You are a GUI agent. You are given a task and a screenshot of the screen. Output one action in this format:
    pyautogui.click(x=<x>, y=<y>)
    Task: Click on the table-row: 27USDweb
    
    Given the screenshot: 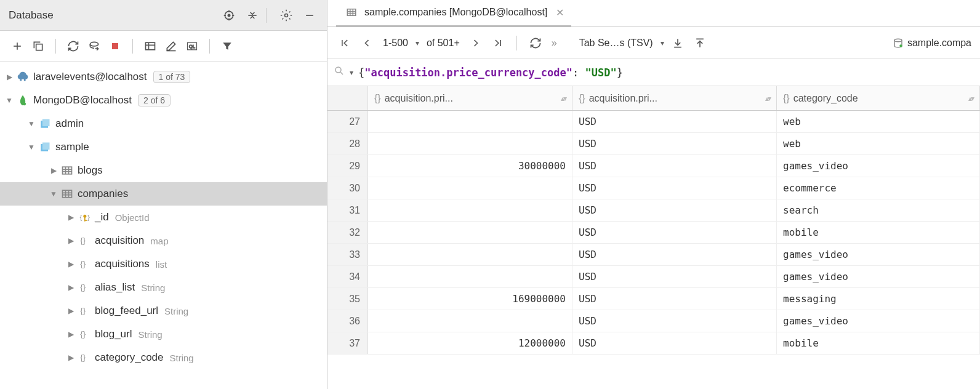 What is the action you would take?
    pyautogui.click(x=654, y=122)
    